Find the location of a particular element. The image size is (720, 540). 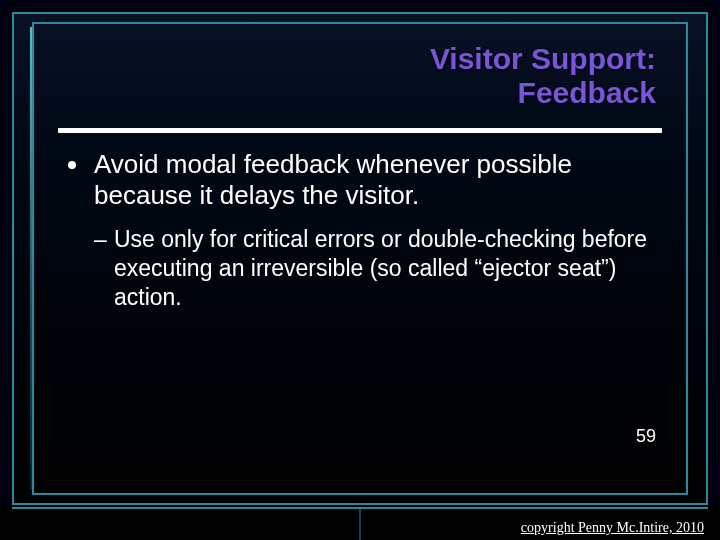

bullet-1-text: Avoid modal feedback whenever possible b… is located at coordinates (333, 180).